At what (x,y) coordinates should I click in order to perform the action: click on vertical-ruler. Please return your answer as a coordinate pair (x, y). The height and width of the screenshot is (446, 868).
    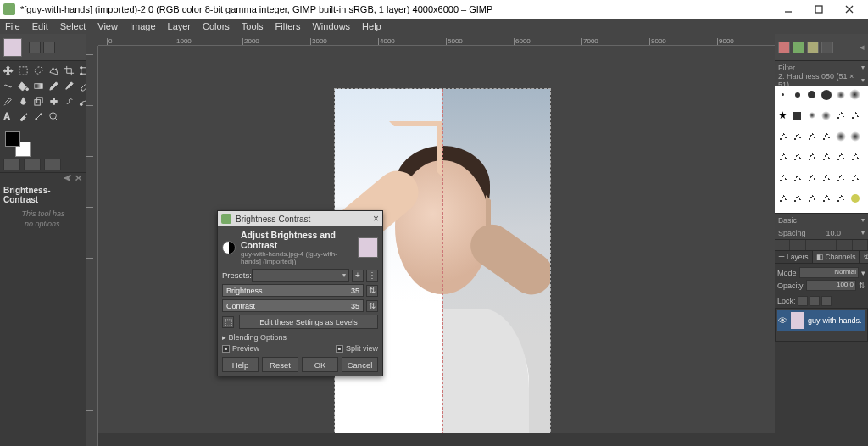
    Looking at the image, I should click on (92, 246).